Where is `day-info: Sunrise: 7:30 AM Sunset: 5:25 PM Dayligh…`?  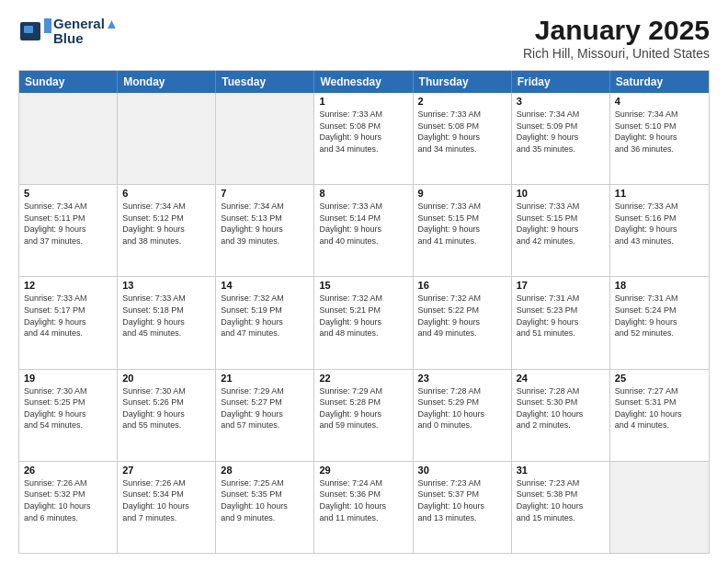
day-info: Sunrise: 7:30 AM Sunset: 5:25 PM Dayligh… is located at coordinates (68, 408).